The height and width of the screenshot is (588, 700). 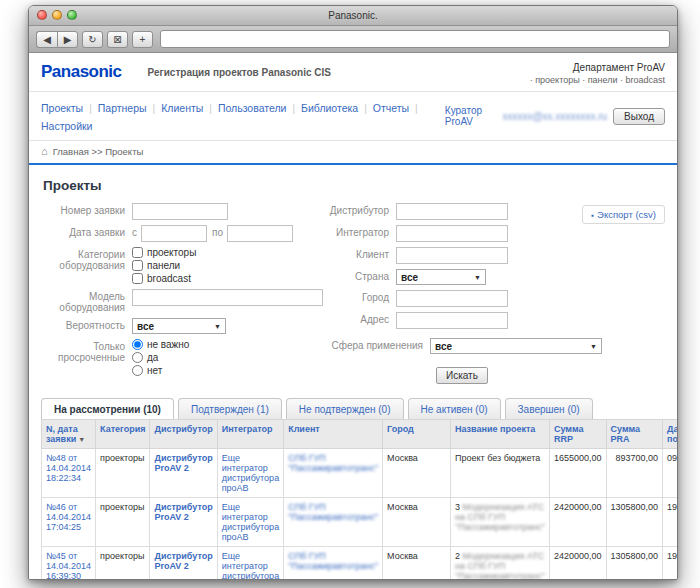 What do you see at coordinates (516, 346) in the screenshot?
I see `sphere-select: все ▼` at bounding box center [516, 346].